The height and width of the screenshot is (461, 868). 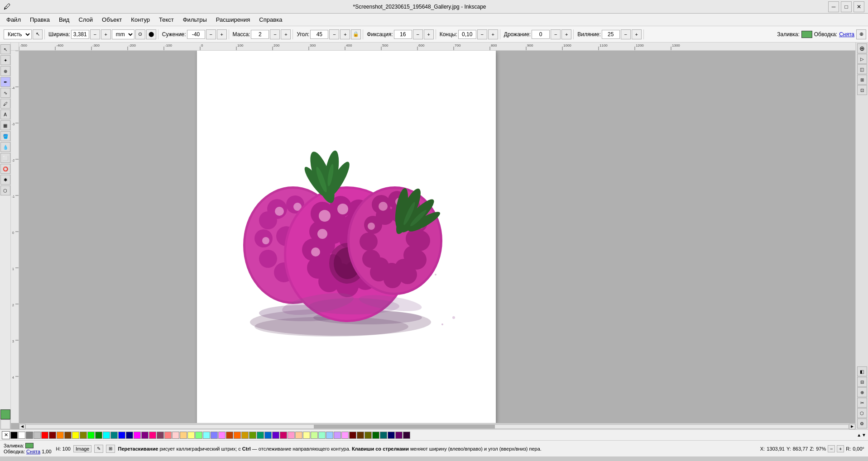 What do you see at coordinates (384, 435) in the screenshot?
I see `color-darkteal` at bounding box center [384, 435].